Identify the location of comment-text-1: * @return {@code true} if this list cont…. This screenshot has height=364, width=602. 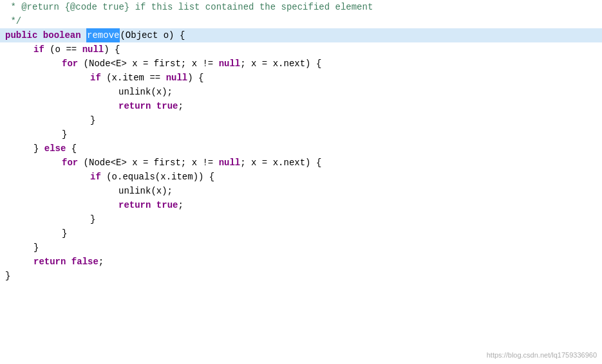
(189, 7).